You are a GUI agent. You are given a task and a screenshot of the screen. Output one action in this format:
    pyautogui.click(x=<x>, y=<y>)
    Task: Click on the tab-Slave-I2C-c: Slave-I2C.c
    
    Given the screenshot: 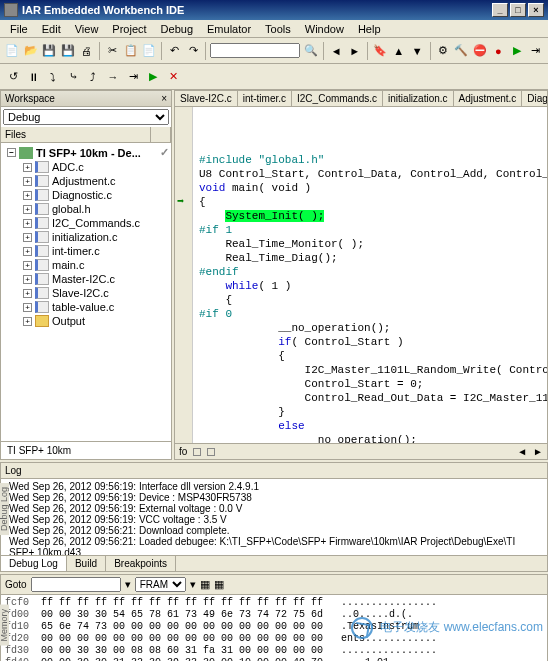 What is the action you would take?
    pyautogui.click(x=206, y=98)
    